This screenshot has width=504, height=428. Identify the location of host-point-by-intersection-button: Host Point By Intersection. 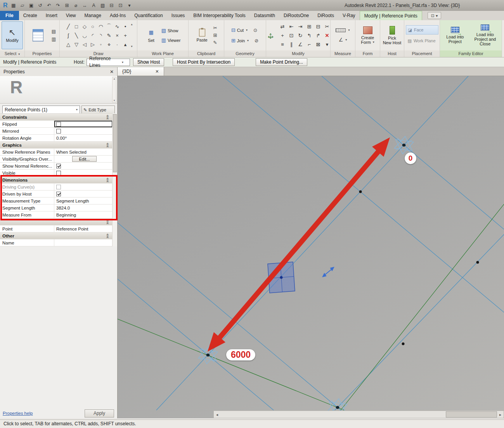
(204, 62).